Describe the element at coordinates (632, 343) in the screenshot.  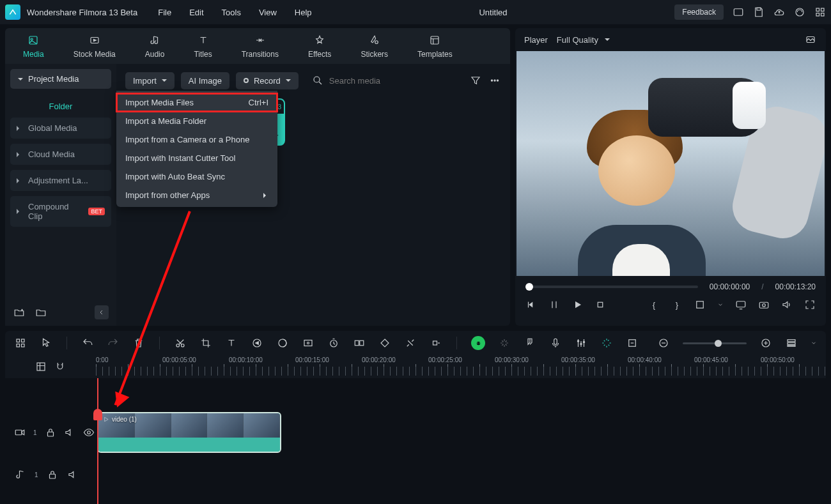
I see `tl-adjust-icon` at that location.